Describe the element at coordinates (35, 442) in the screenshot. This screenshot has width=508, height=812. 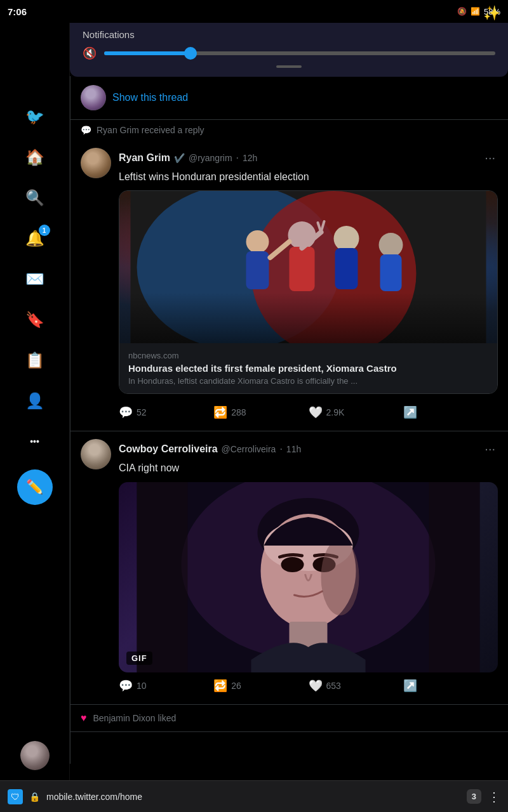
I see `sidebar-item-more: •••` at that location.